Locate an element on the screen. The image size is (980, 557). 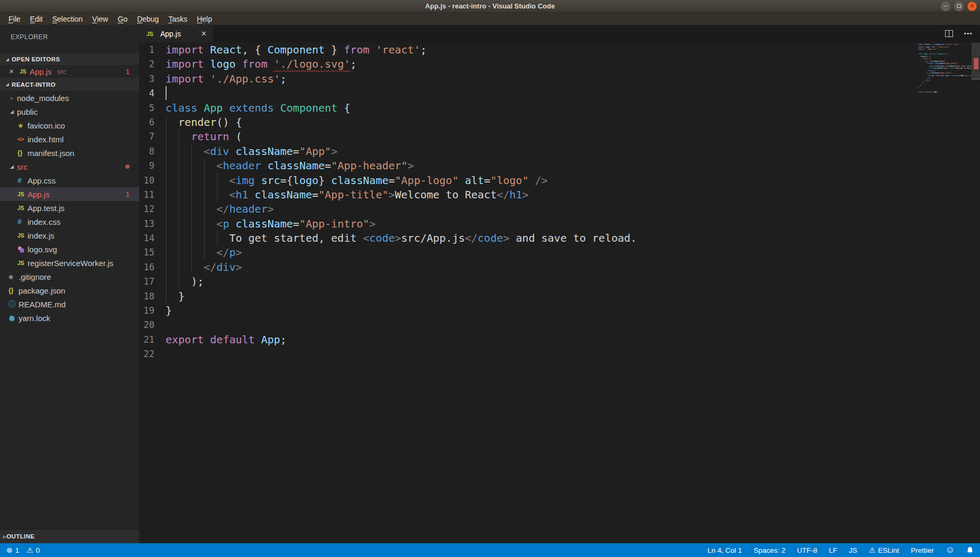
tree-item-node_modules: ▹node_modules is located at coordinates (70, 98).